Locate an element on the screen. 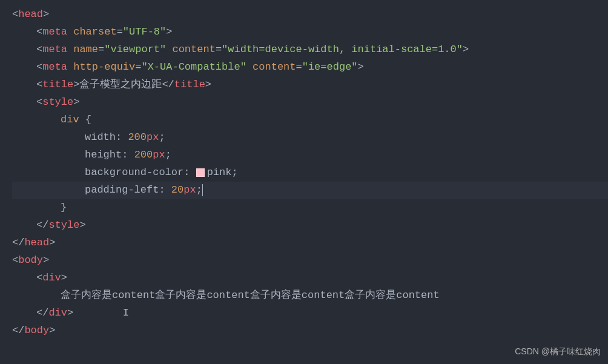 The height and width of the screenshot is (364, 608). val-ieedge: "ie=edge" is located at coordinates (330, 67).